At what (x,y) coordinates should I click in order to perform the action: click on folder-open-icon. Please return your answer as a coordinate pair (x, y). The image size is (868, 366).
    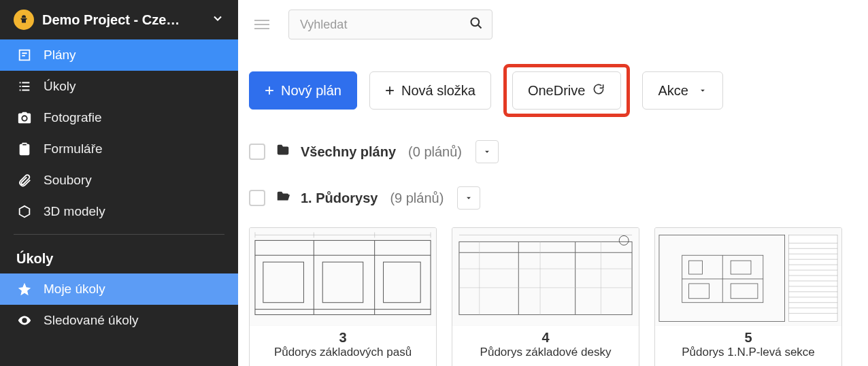
    Looking at the image, I should click on (283, 198).